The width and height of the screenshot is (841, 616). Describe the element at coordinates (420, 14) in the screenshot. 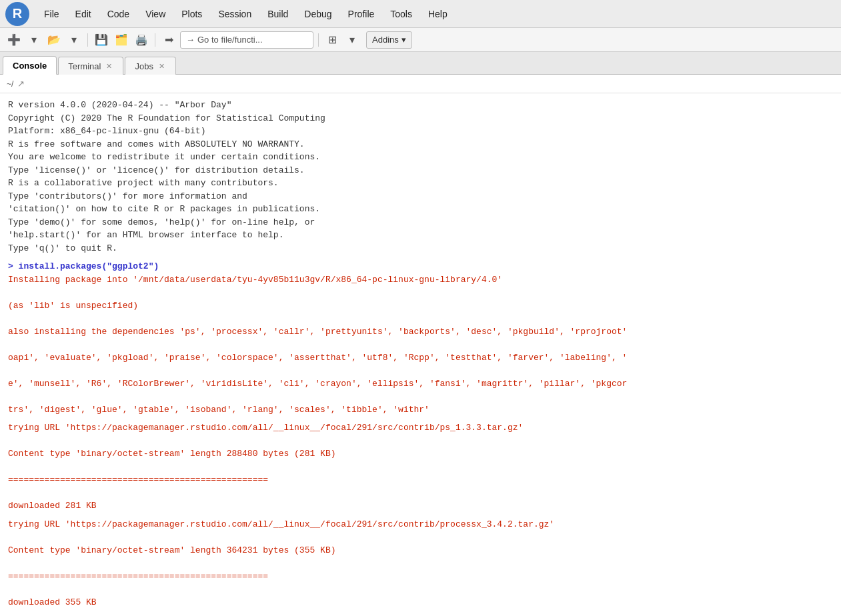

I see `menu-bar: R File Edit Code View Plots Session Buil…` at that location.